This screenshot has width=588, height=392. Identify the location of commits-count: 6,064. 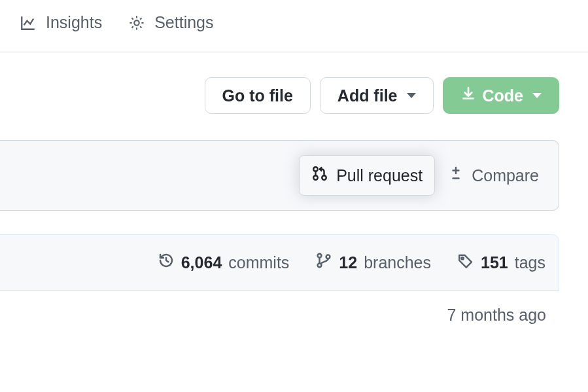
(201, 263).